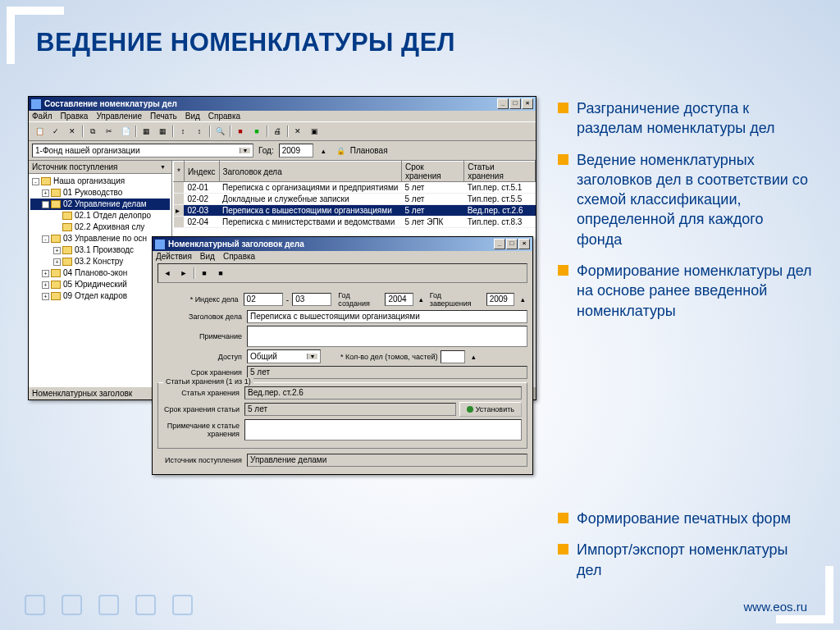  Describe the element at coordinates (343, 381) in the screenshot. I see `form: * Индекс дела 02 - 03 Год создания 2004 …` at that location.